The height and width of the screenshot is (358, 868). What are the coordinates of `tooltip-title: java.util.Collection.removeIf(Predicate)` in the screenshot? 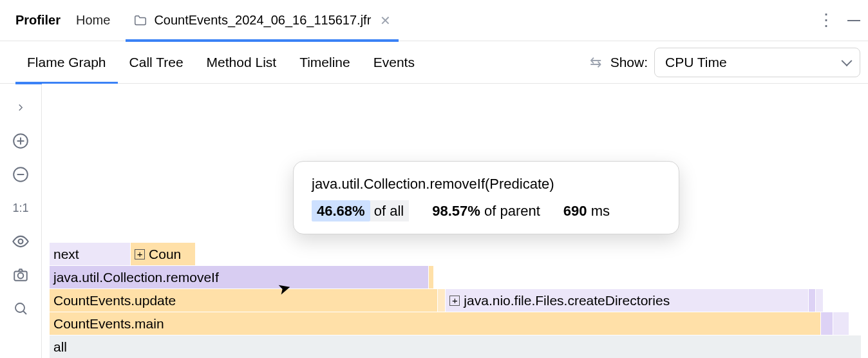 It's located at (486, 184).